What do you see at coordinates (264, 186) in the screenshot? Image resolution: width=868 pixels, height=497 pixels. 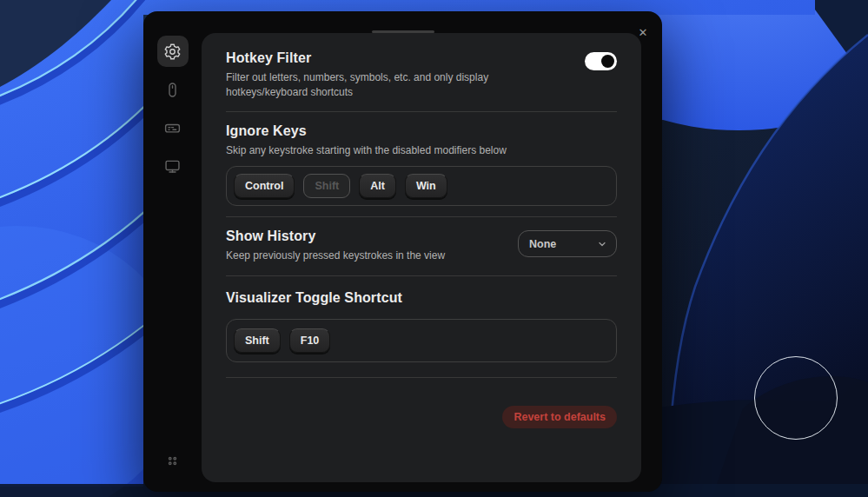 I see `keycap-control: Control` at bounding box center [264, 186].